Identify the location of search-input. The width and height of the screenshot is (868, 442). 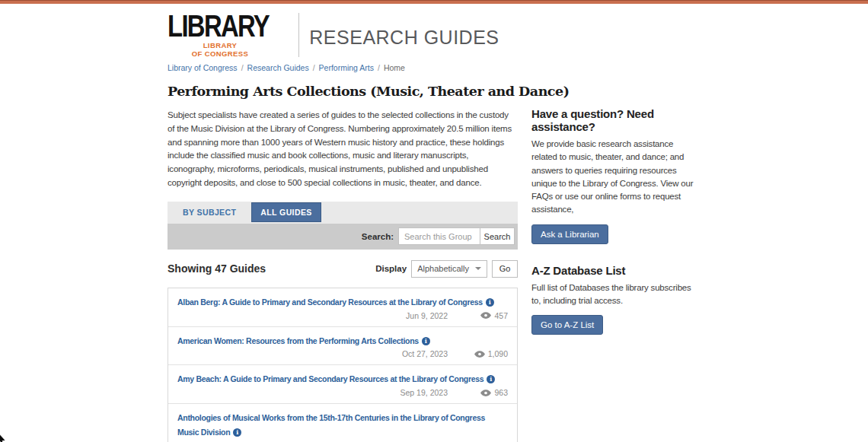
(439, 236).